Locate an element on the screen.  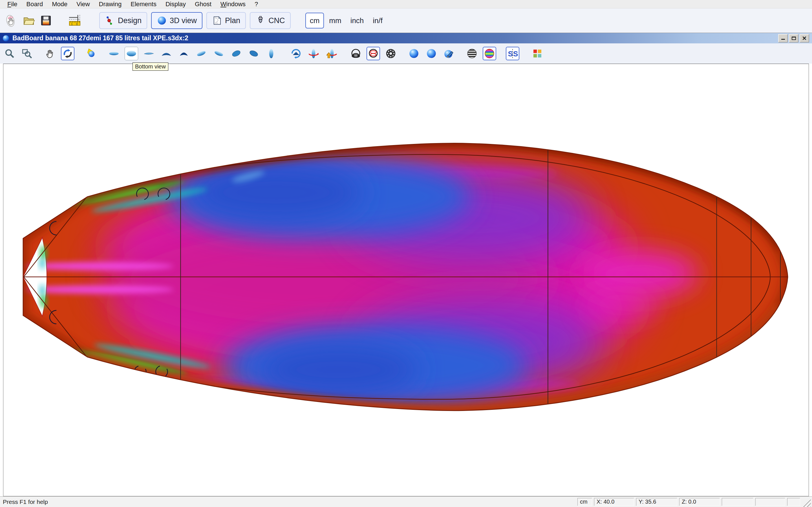
resize-grip is located at coordinates (807, 503).